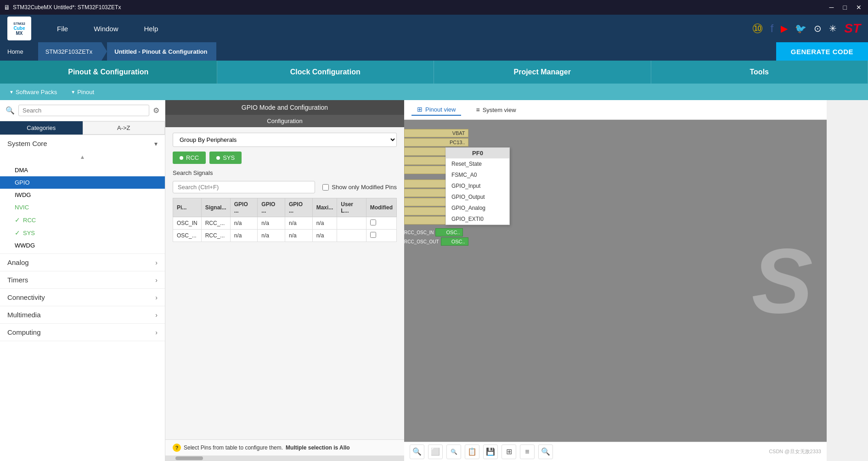 The width and height of the screenshot is (868, 461). What do you see at coordinates (478, 175) in the screenshot?
I see `tooltip-item-fsmc: FSMC_A0` at bounding box center [478, 175].